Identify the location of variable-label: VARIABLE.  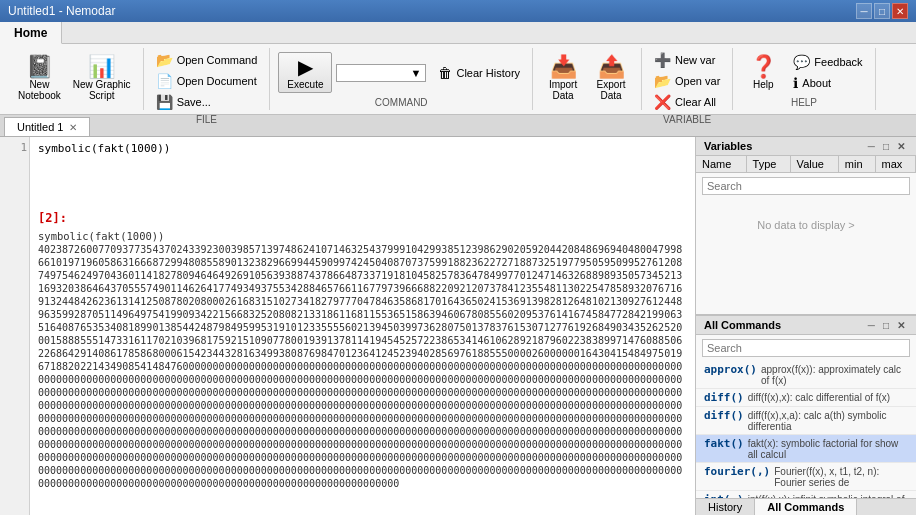
(687, 120).